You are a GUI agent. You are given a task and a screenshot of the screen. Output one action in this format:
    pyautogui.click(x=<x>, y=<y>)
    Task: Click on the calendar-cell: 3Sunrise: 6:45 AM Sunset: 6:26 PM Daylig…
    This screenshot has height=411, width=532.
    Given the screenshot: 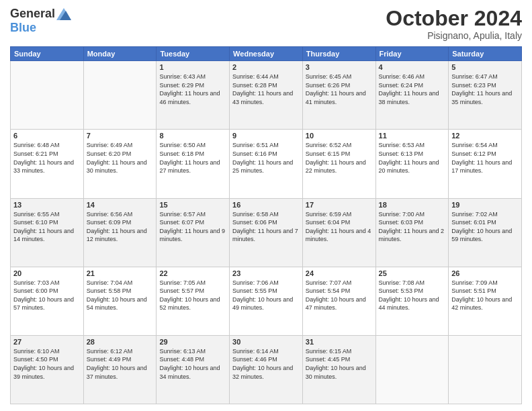 What is the action you would take?
    pyautogui.click(x=339, y=95)
    